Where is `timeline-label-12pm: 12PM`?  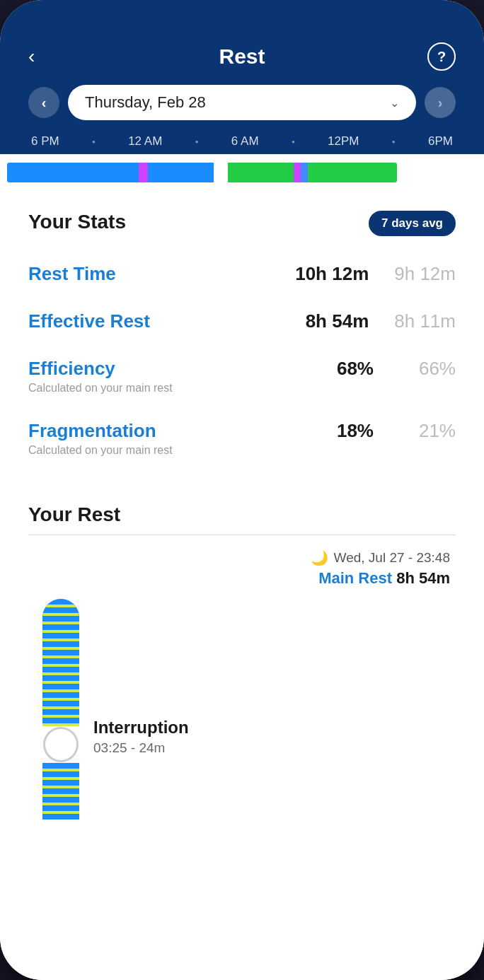
timeline-label-12pm: 12PM is located at coordinates (343, 141).